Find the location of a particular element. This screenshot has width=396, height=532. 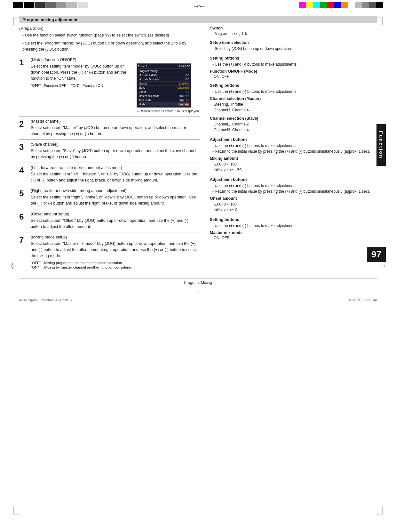

swatch-yellow is located at coordinates (309, 5).